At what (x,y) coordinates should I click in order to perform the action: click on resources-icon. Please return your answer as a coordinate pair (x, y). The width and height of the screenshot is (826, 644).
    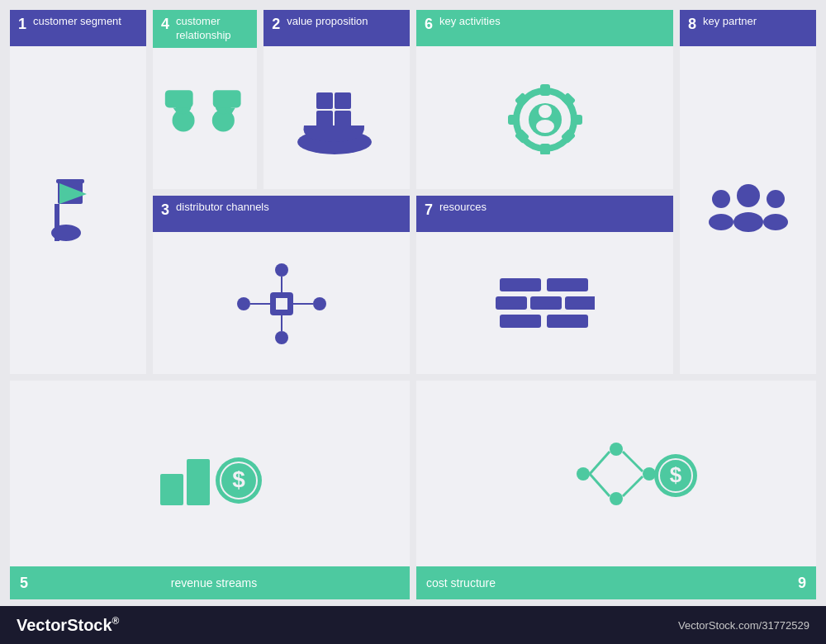
    Looking at the image, I should click on (545, 303).